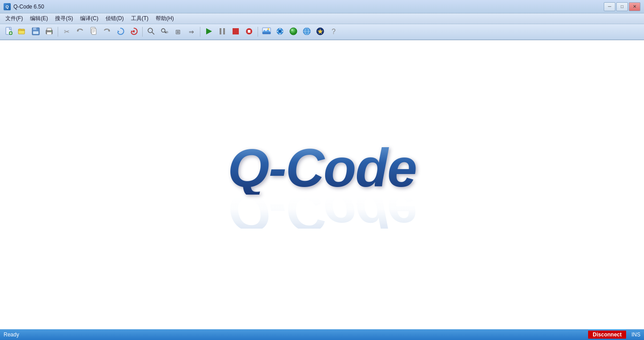  Describe the element at coordinates (191, 32) in the screenshot. I see `arrow-icon: ⇒` at that location.